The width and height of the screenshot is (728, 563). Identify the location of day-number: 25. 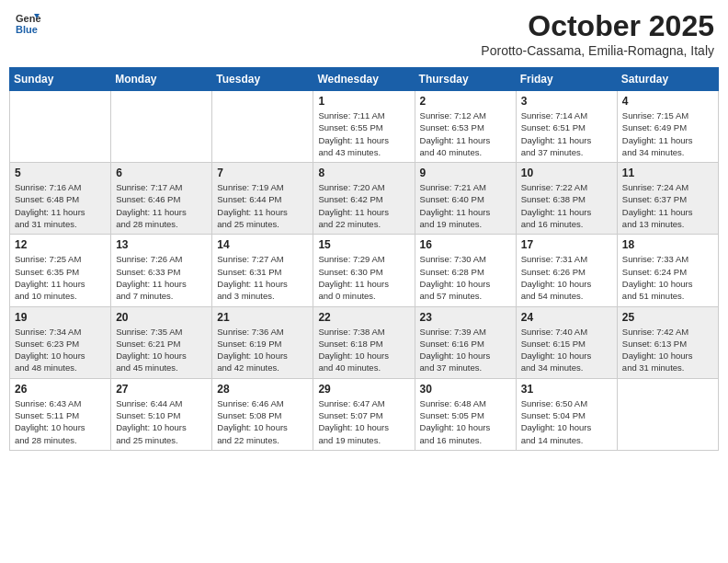
(667, 317).